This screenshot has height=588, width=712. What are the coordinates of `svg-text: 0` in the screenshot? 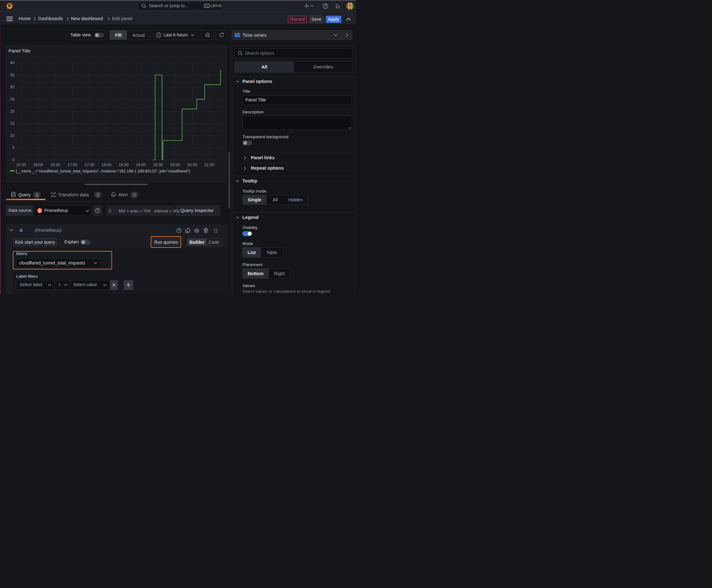 It's located at (14, 160).